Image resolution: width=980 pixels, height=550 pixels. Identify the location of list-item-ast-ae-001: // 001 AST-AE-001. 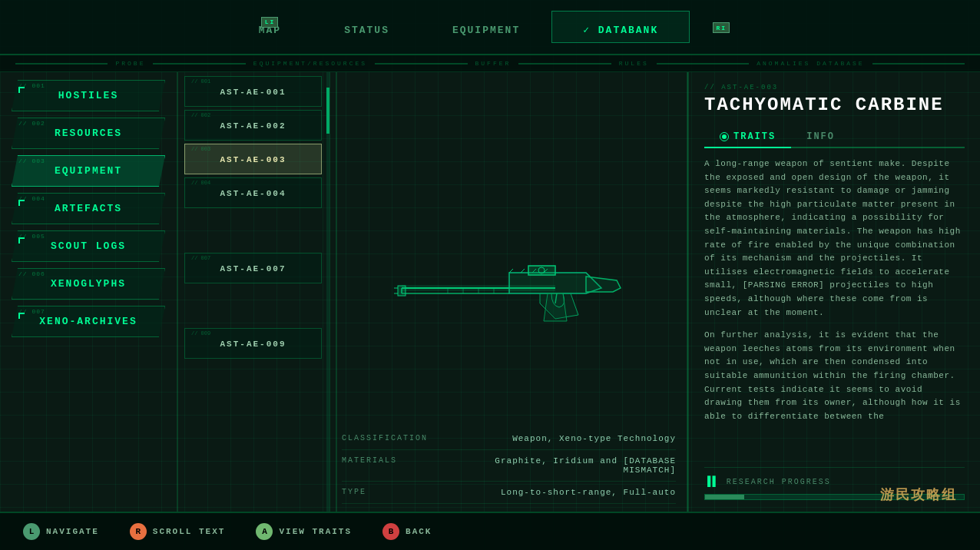
(253, 91).